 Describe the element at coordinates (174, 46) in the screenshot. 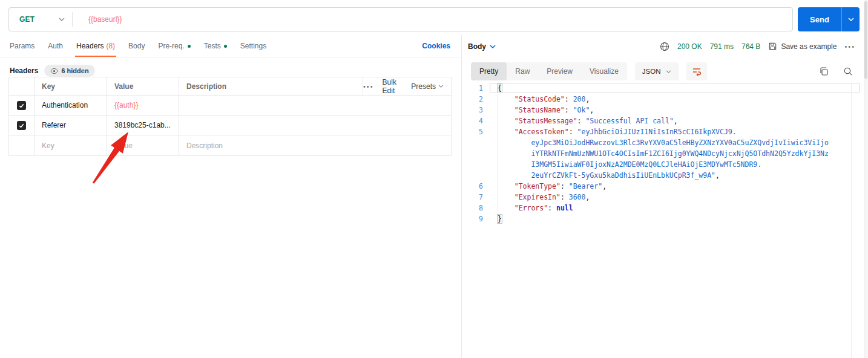

I see `tab-prereq: Pre-req.` at that location.